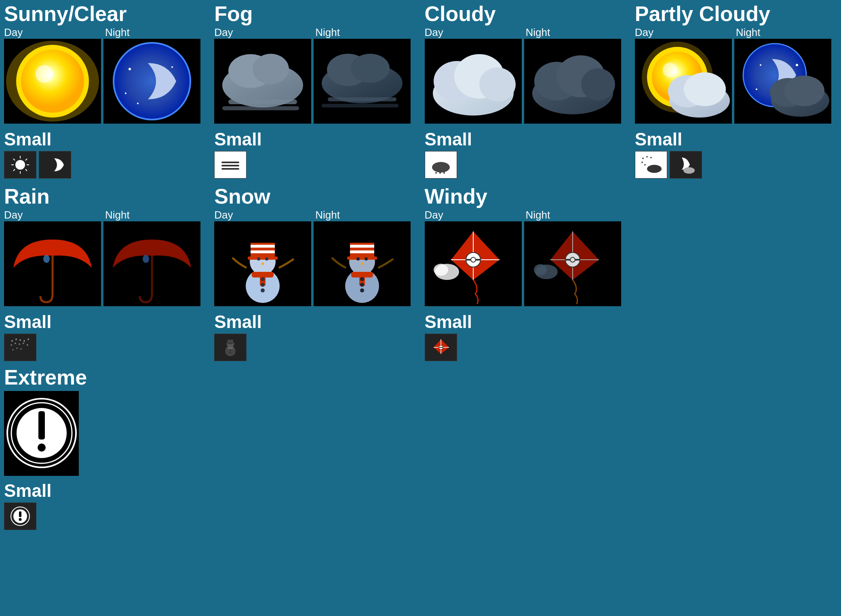 The width and height of the screenshot is (841, 616). What do you see at coordinates (105, 165) in the screenshot?
I see `sunny-small-icons` at bounding box center [105, 165].